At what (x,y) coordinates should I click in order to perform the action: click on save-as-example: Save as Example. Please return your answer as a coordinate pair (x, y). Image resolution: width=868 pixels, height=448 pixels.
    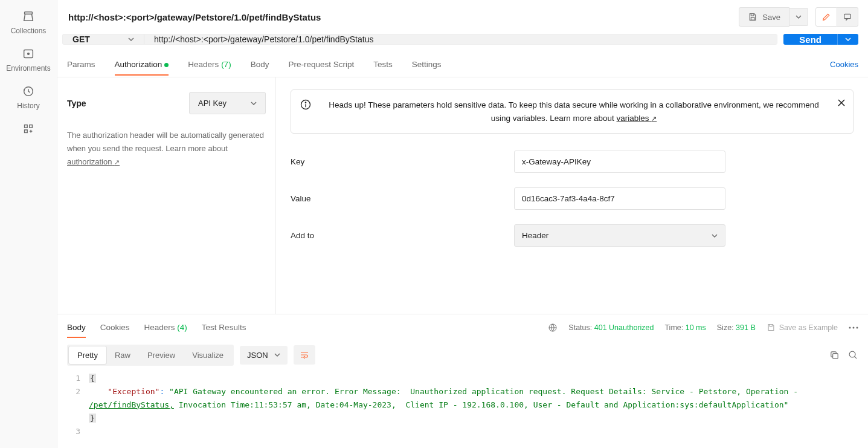
    Looking at the image, I should click on (802, 328).